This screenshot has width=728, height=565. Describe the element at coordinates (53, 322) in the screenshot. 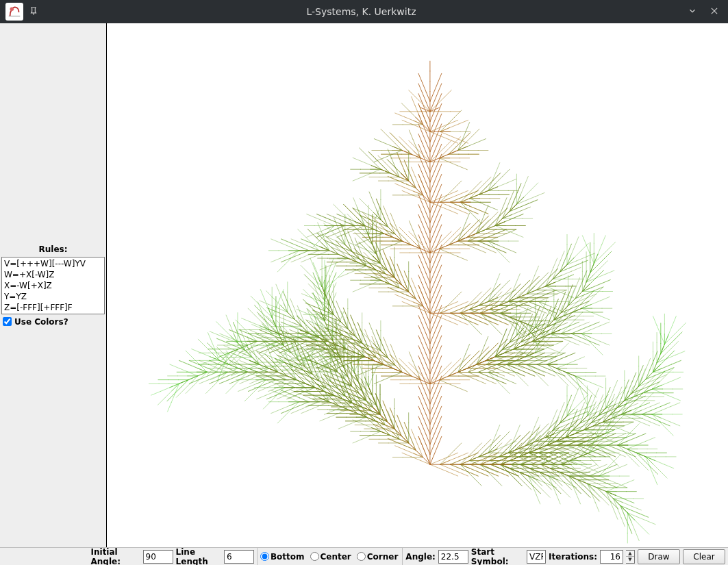

I see `use-colors-row: Use Colors?` at that location.